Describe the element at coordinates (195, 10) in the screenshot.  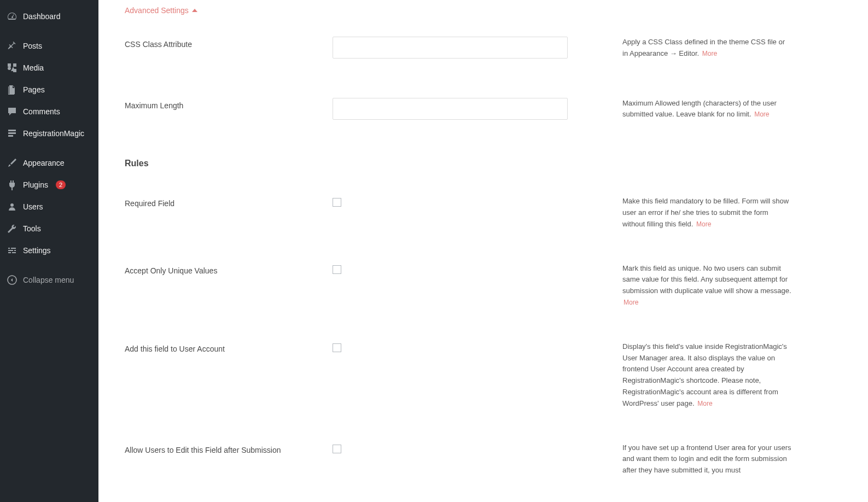
I see `chevron-up-icon` at that location.